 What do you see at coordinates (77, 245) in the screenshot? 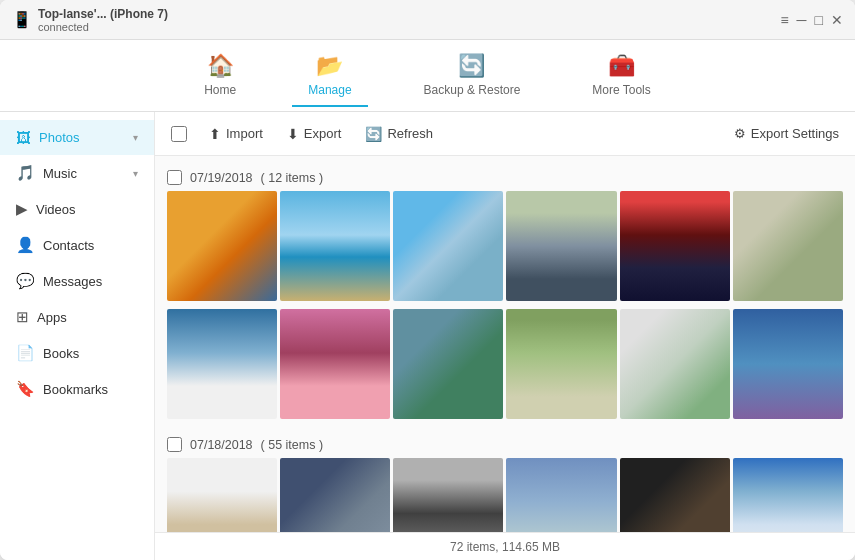
I see `sidebar-item-contacts: 👤 Contacts` at bounding box center [77, 245].